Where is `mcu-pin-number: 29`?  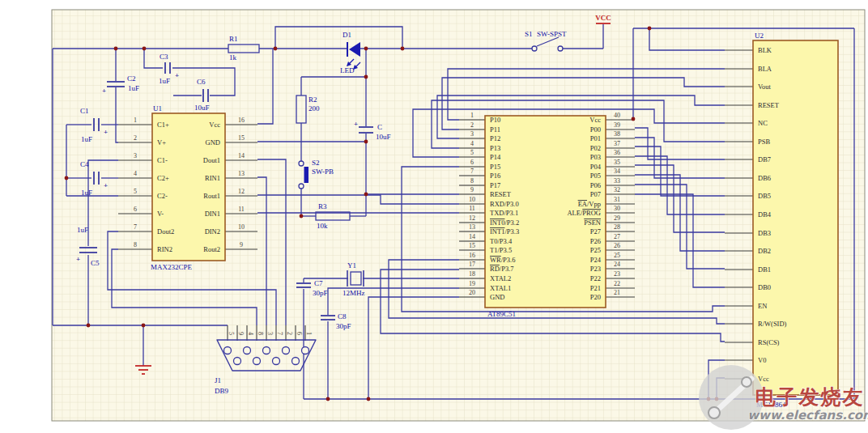
mcu-pin-number: 29 is located at coordinates (617, 219).